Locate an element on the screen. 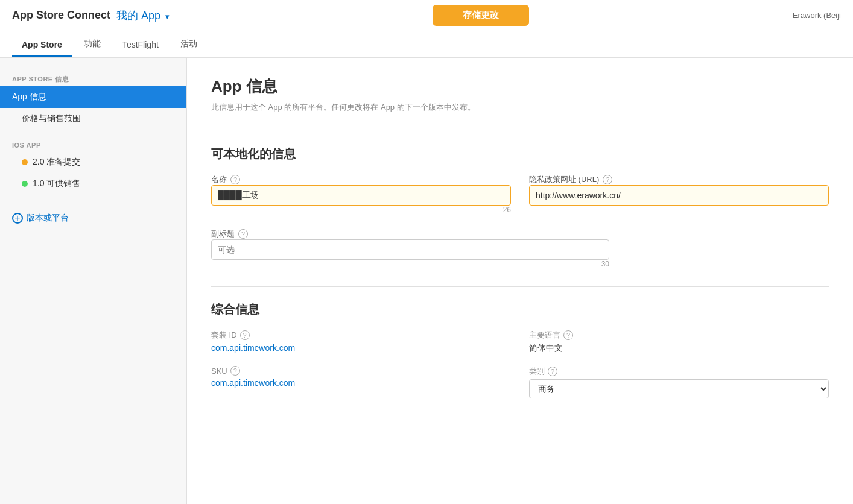 The height and width of the screenshot is (504, 853). tab-bar: App Store 功能 TestFlight 活动 is located at coordinates (426, 45).